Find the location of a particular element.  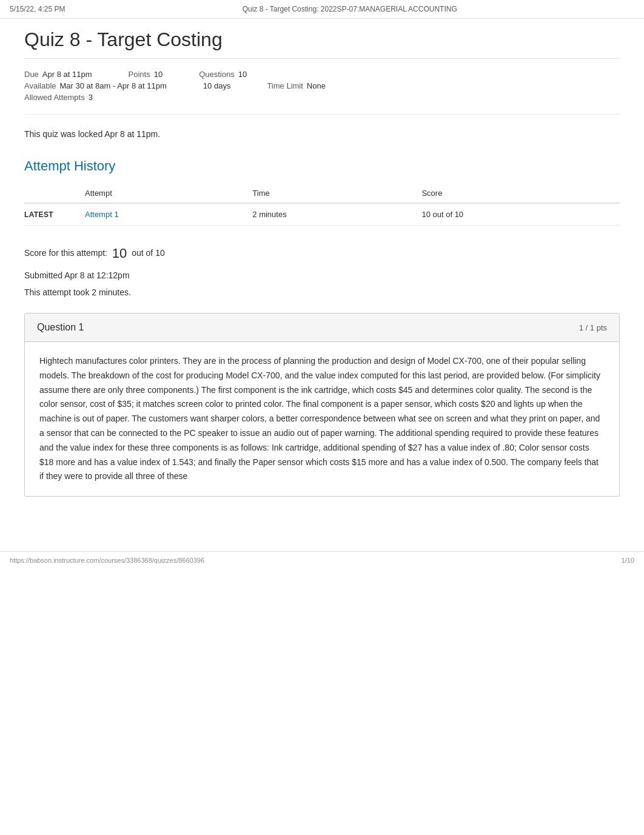

available-value: Mar 30 at 8am - Apr 8 at 11pm is located at coordinates (113, 86).